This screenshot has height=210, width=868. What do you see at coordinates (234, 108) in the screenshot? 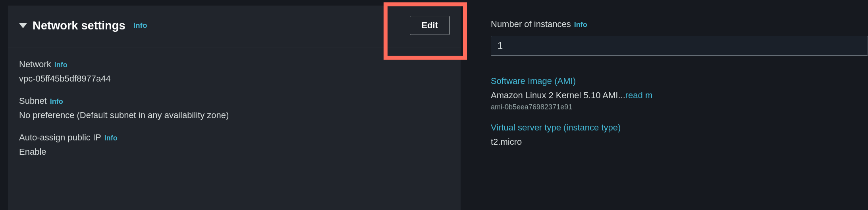
I see `subnet-field: Subnet Info No preference (Default subne…` at bounding box center [234, 108].